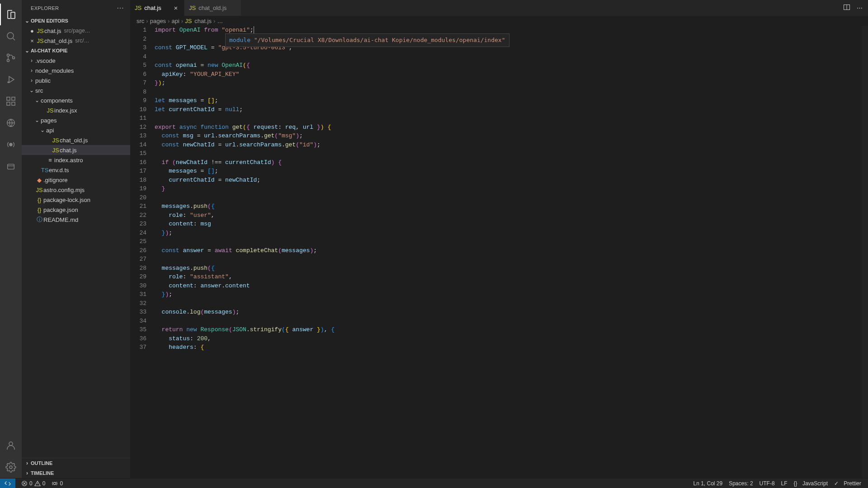 The image size is (868, 488). What do you see at coordinates (11, 58) in the screenshot?
I see `source-control-icon` at bounding box center [11, 58].